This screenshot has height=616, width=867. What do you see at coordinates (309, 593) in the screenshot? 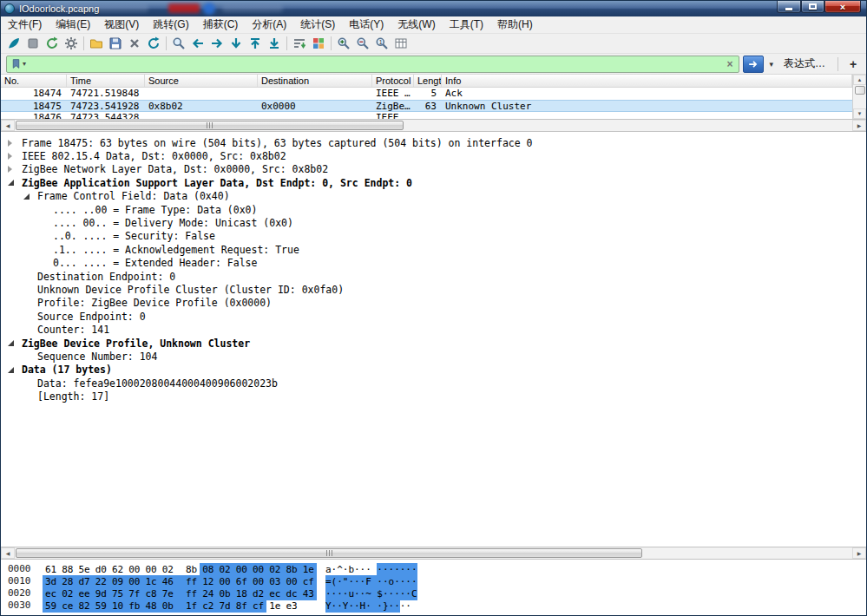
I see `hex-byte: 43` at bounding box center [309, 593].